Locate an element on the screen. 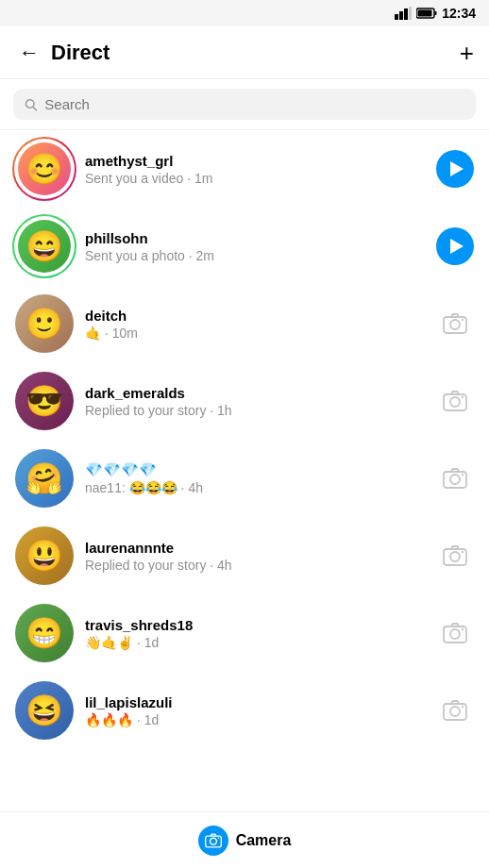  avatar: 😆 is located at coordinates (44, 710).